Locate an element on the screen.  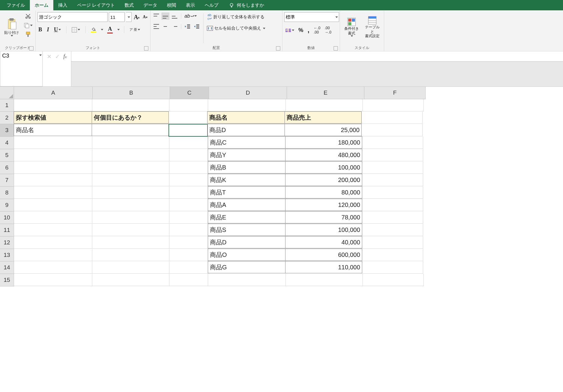
cell-A1 is located at coordinates (53, 105).